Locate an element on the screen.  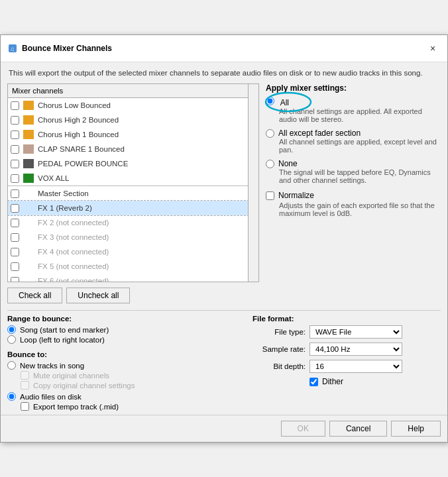
dither-row: Dither is located at coordinates (375, 382).